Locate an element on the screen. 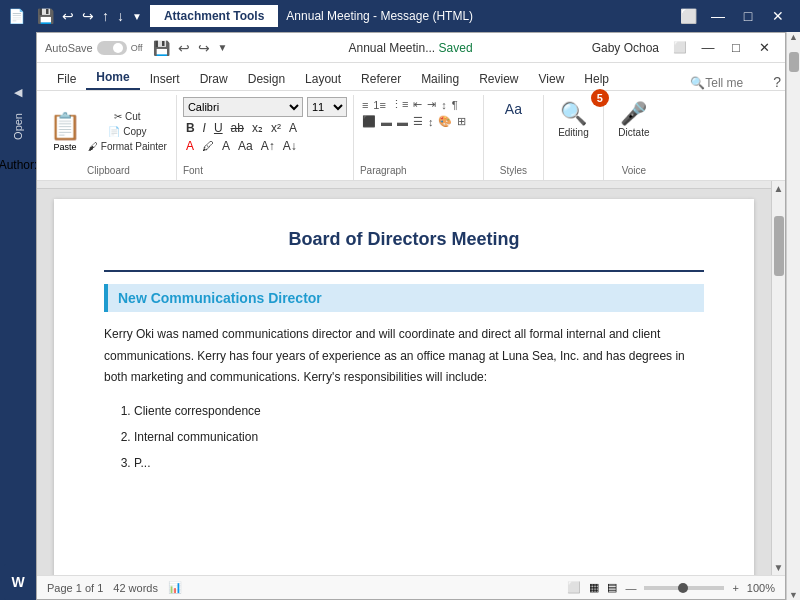  down-button: ↓ is located at coordinates (120, 16).